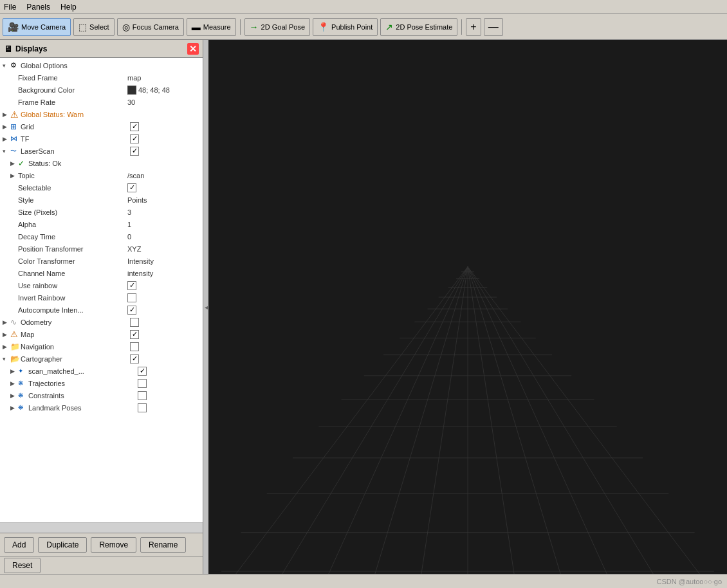  Describe the element at coordinates (211, 27) in the screenshot. I see `measure-button: ▬ Measure` at that location.